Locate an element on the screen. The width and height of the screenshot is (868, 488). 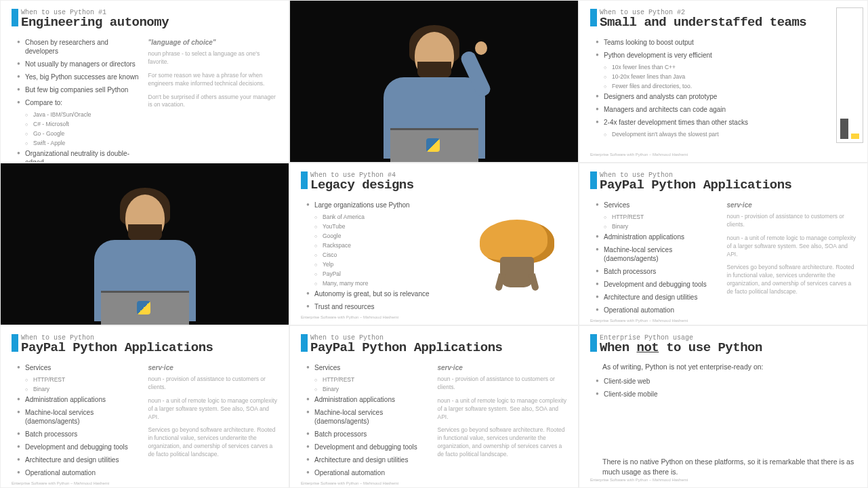
list-item: Bank of America is located at coordinates (369, 217).